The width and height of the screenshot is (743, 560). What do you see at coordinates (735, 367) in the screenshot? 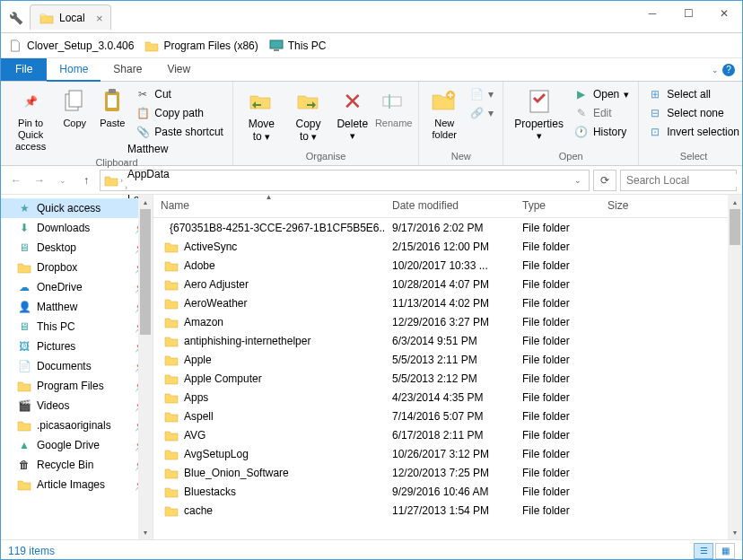
I see `list-scrollbar: ▴ ▾` at bounding box center [735, 367].